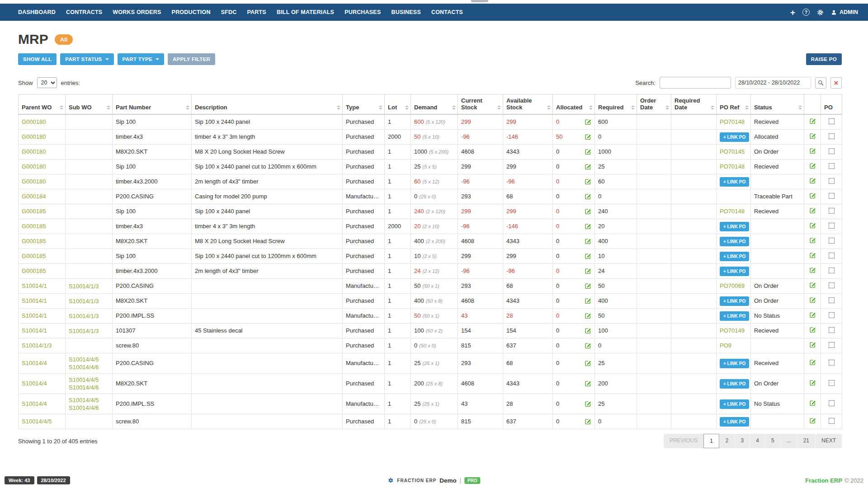 This screenshot has width=868, height=488. Describe the element at coordinates (836, 83) in the screenshot. I see `clear-search-button: ×` at that location.